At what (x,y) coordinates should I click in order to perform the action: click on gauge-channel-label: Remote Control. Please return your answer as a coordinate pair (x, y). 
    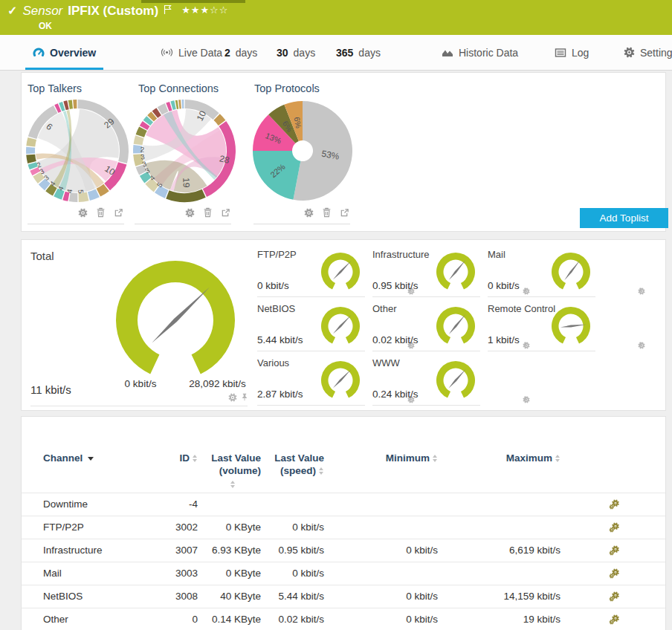
    Looking at the image, I should click on (522, 309).